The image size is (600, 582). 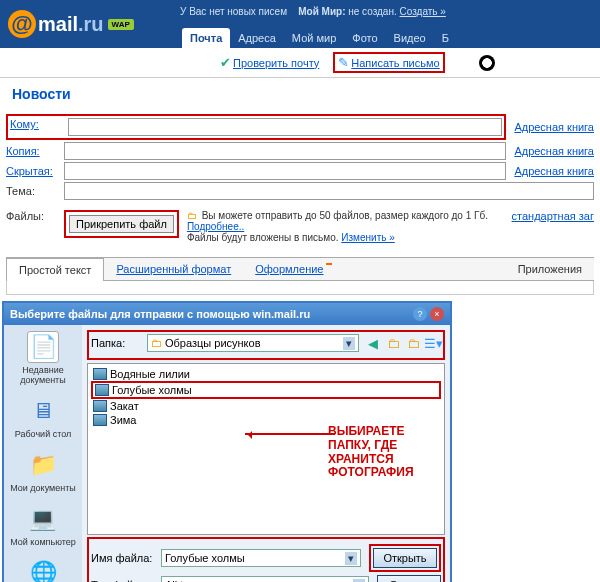 What do you see at coordinates (174, 269) in the screenshot?
I see `tab-rich-text: Расширенный формат` at bounding box center [174, 269].